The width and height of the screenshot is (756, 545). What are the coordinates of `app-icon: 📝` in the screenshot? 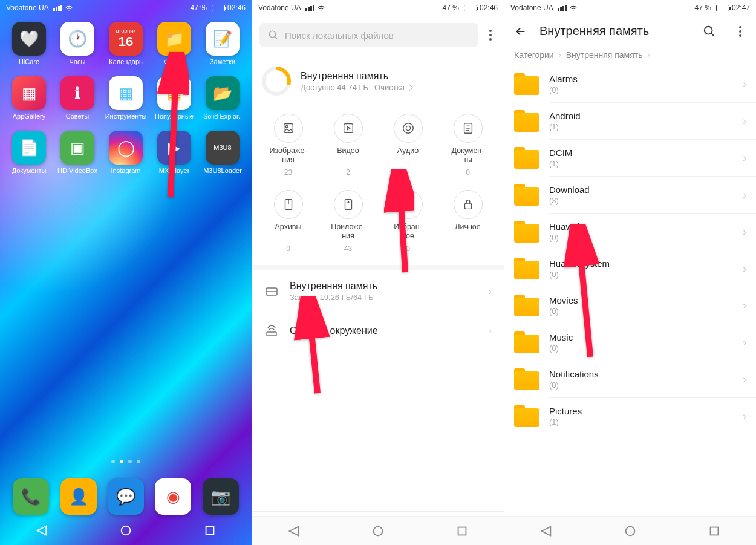 It's located at (223, 39).